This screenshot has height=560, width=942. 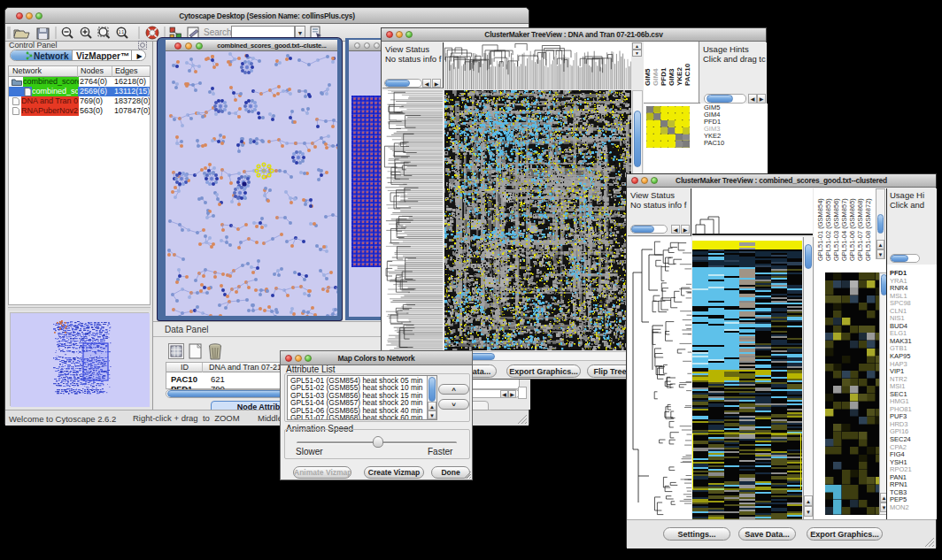 I want to click on svg-text: GIM3, so click(x=671, y=77).